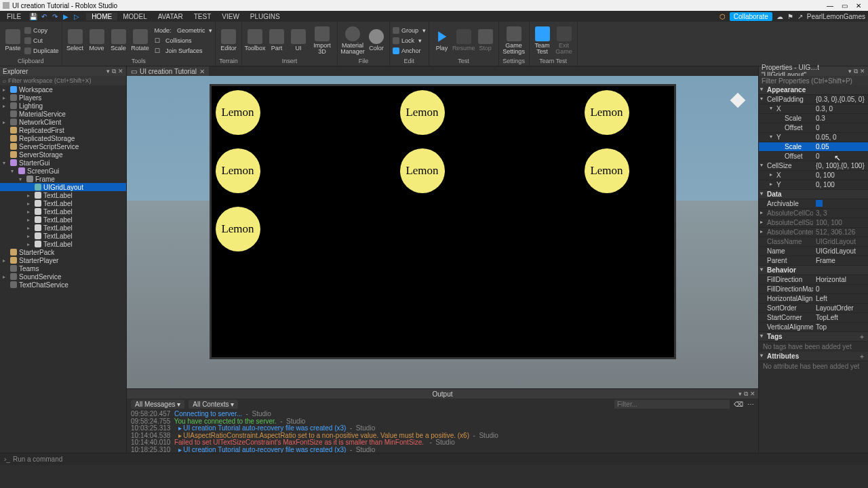 The width and height of the screenshot is (868, 488). I want to click on scale-tool: Scale, so click(119, 41).